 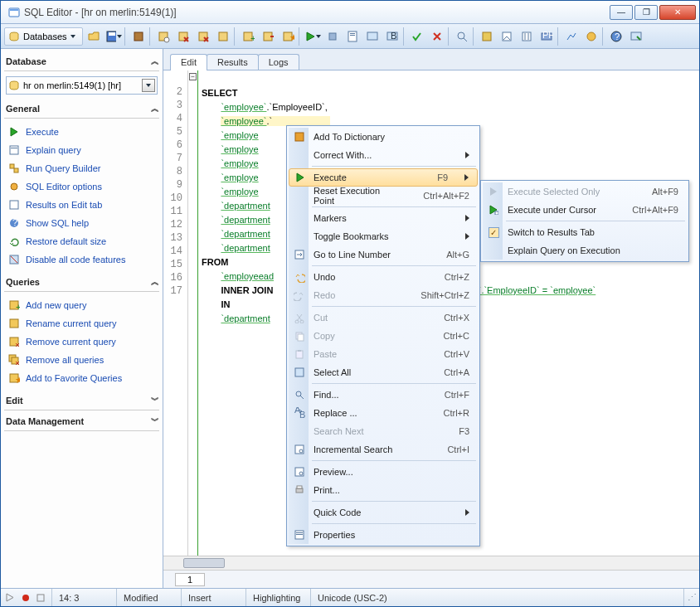 I want to click on find-icon, so click(x=462, y=36).